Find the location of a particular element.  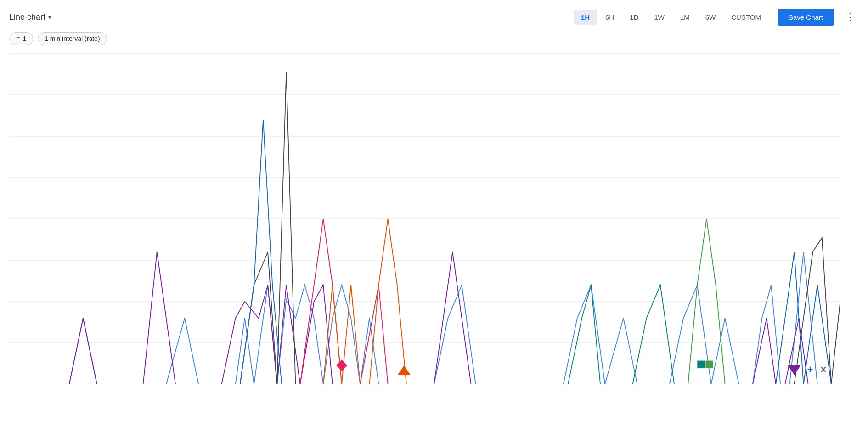

x-marker: ✕ is located at coordinates (823, 370).